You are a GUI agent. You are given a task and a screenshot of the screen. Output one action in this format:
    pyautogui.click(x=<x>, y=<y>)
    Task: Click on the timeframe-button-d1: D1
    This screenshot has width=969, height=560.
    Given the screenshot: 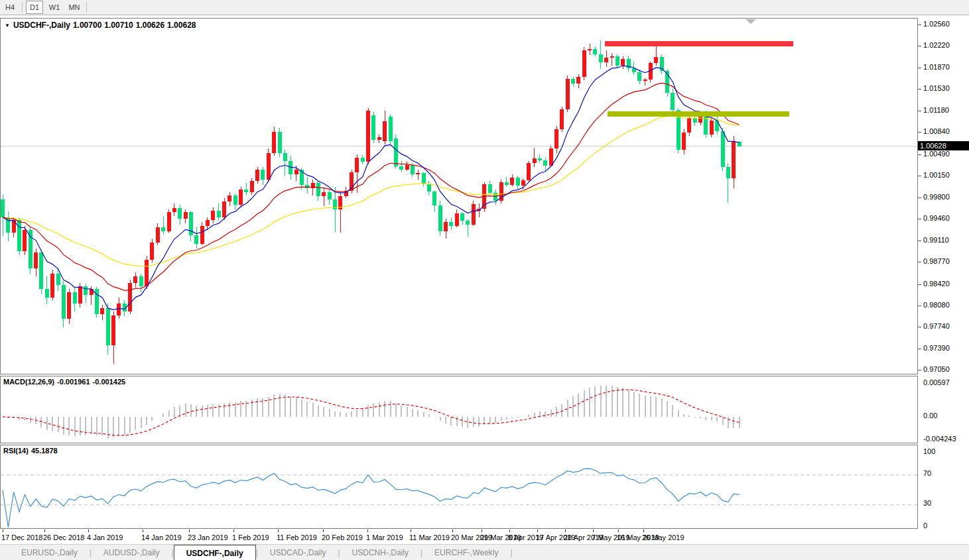 What is the action you would take?
    pyautogui.click(x=34, y=7)
    